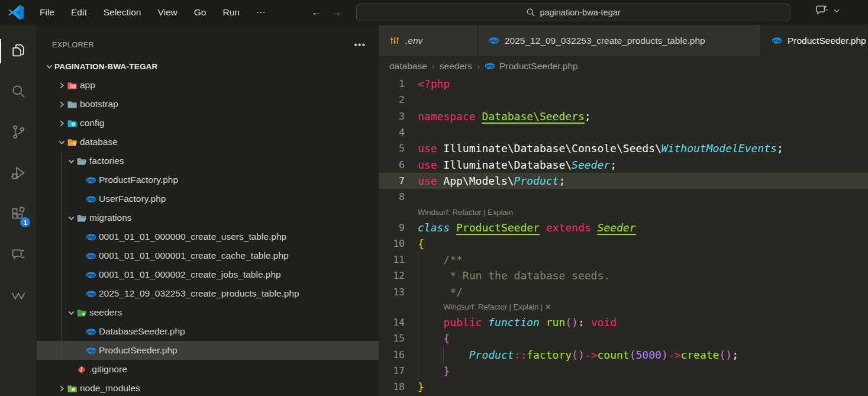 This screenshot has height=396, width=868. What do you see at coordinates (18, 214) in the screenshot?
I see `activitybar-extensions: 1` at bounding box center [18, 214].